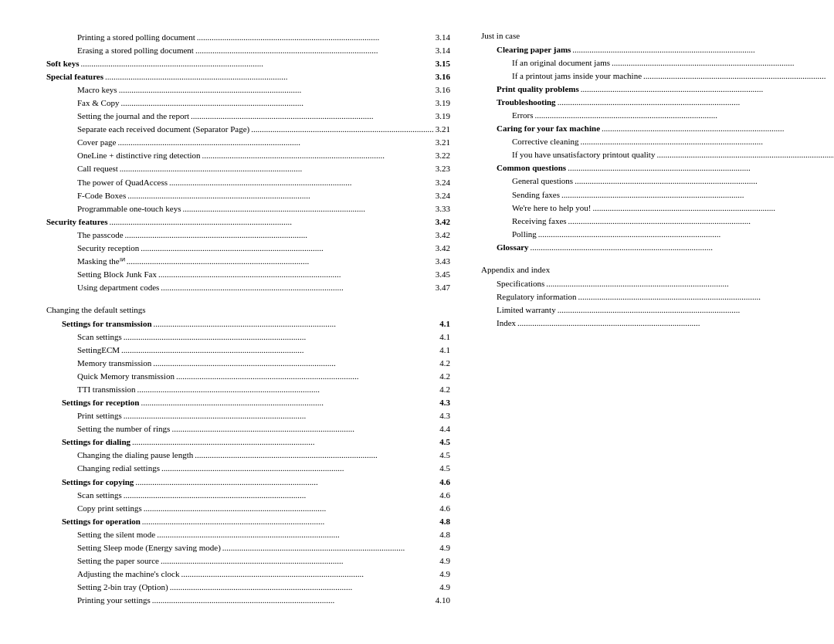 This screenshot has height=644, width=834. What do you see at coordinates (249, 522) in the screenshot?
I see `toc-item: Settings for operation .................…` at bounding box center [249, 522].